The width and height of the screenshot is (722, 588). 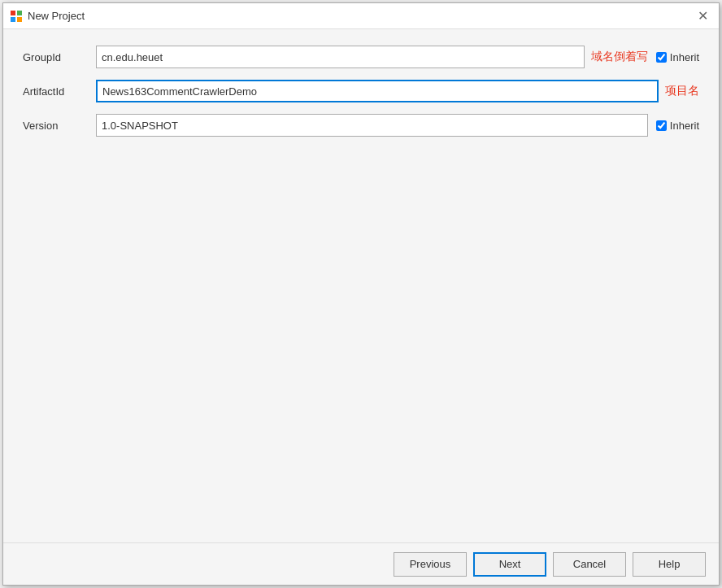 I want to click on groupid-row: GroupId 域名倒着写 Inherit, so click(x=361, y=57).